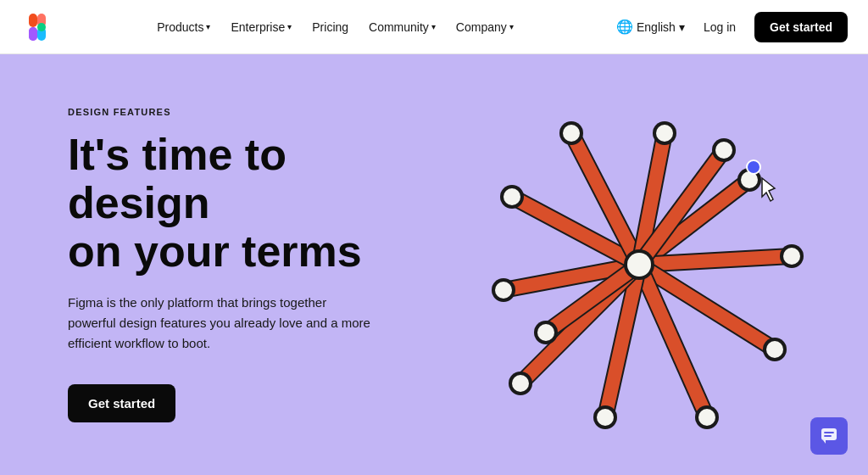 The height and width of the screenshot is (475, 868). What do you see at coordinates (485, 27) in the screenshot?
I see `nav-company: Company ▾` at bounding box center [485, 27].